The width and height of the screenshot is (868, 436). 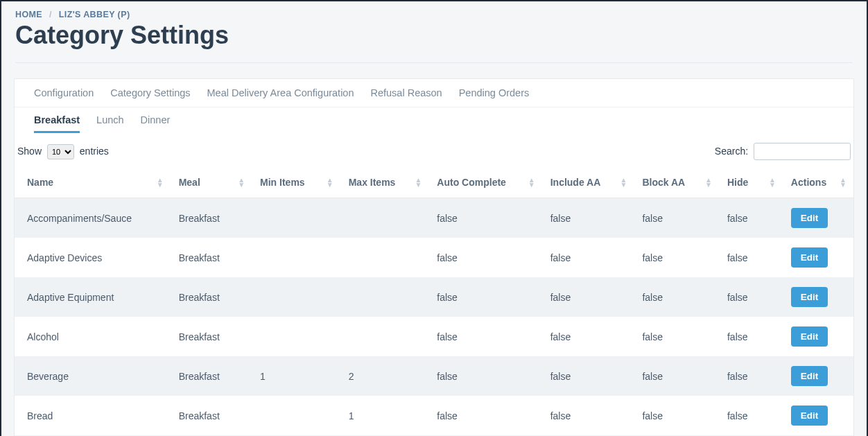 I want to click on cell-name: Adaptive Devices, so click(x=93, y=258).